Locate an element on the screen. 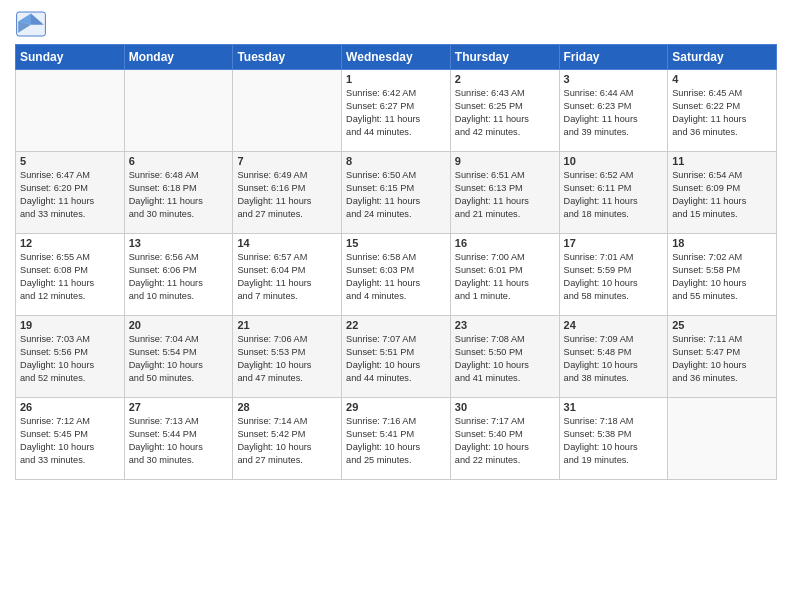 The width and height of the screenshot is (792, 612). day-number: 31 is located at coordinates (614, 407).